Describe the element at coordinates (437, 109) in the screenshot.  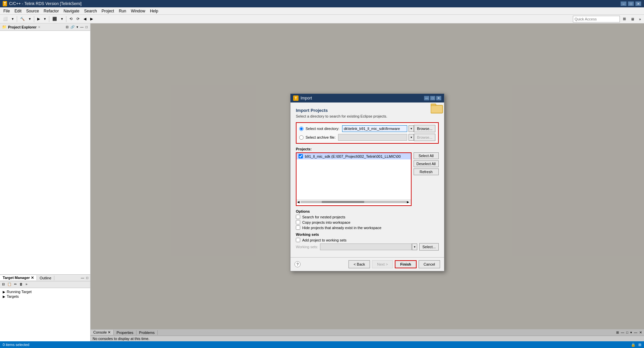
I see `dialog-folder-icon-area` at that location.